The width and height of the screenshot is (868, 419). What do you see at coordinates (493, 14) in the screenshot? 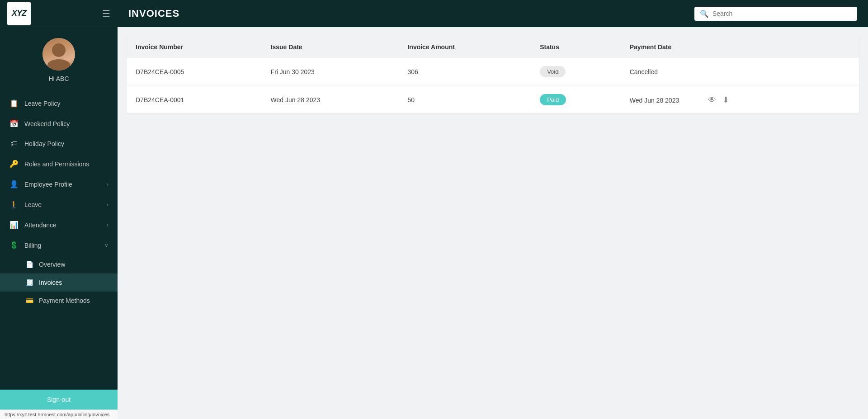
I see `header: INVOICES 🔍` at bounding box center [493, 14].